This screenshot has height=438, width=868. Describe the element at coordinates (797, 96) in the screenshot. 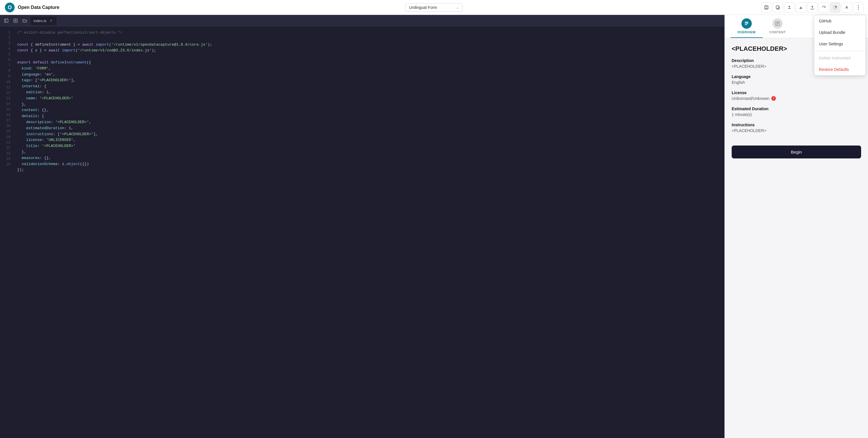

I see `license-section: License Unlicensed/Unknown !` at that location.